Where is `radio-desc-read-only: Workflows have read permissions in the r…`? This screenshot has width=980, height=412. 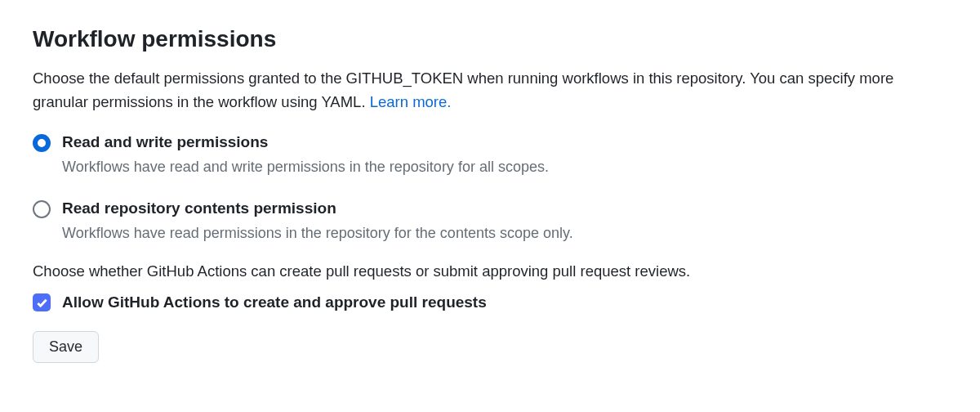
radio-desc-read-only: Workflows have read permissions in the r… is located at coordinates (505, 234).